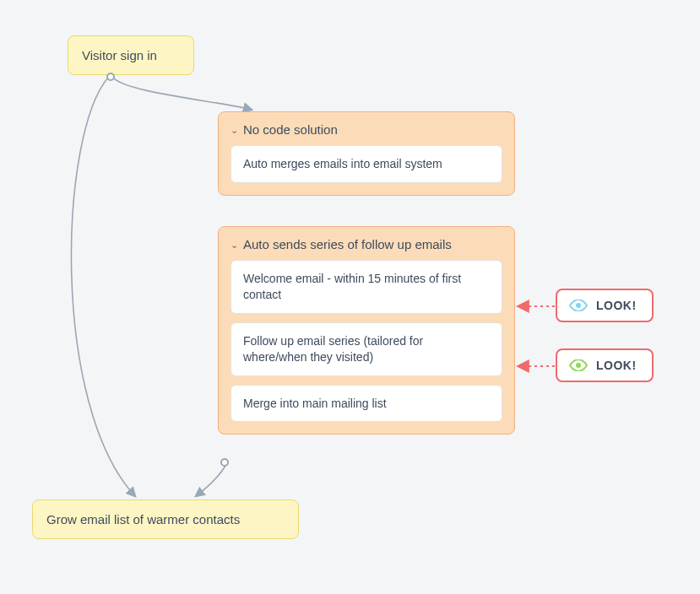 Image resolution: width=700 pixels, height=594 pixels. I want to click on card-auto-merge: Auto merges emails into email system, so click(366, 164).